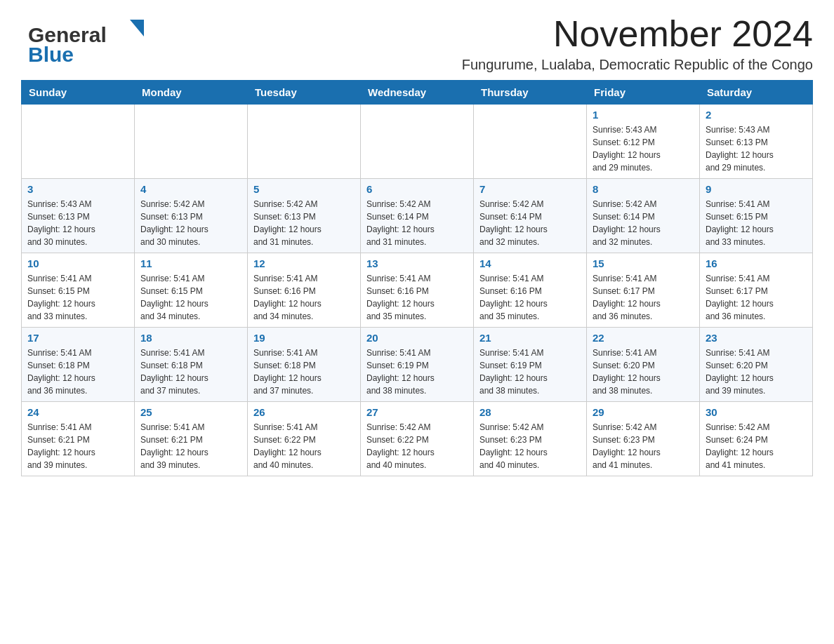 Image resolution: width=834 pixels, height=644 pixels. I want to click on calendar-cell: 22Sunrise: 5:41 AM Sunset: 6:20 PM Dayli…, so click(643, 365).